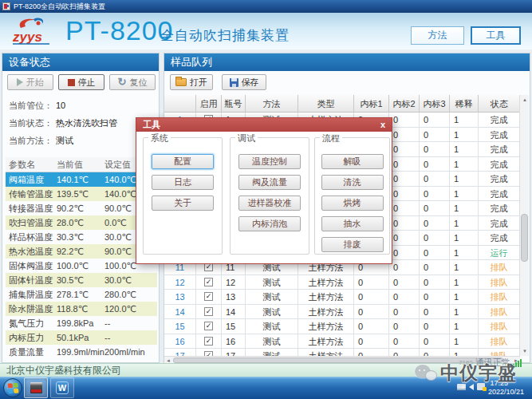 This screenshot has height=399, width=532. Describe the element at coordinates (81, 82) in the screenshot. I see `stop-button: 停止` at that location.